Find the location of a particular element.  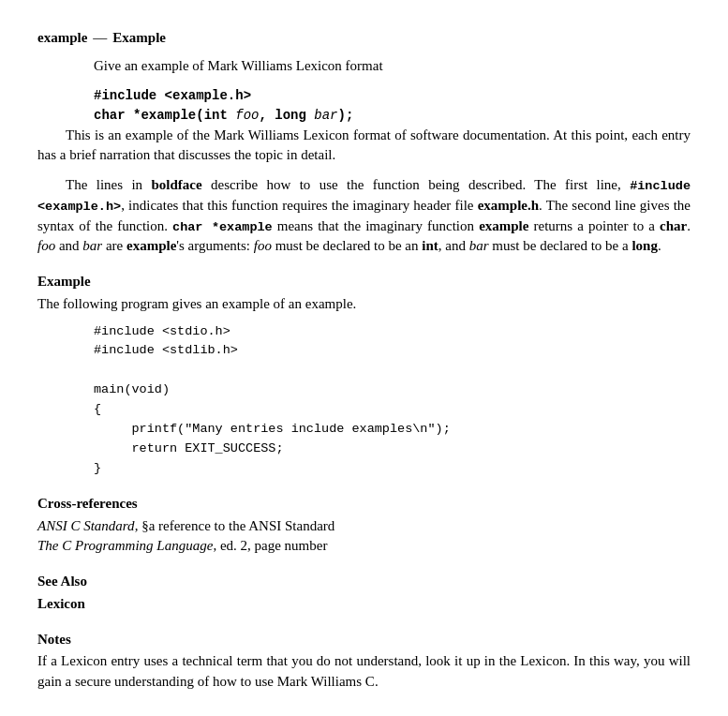

description-line: Give an example of Mark Williams Lexicon… is located at coordinates (392, 67).